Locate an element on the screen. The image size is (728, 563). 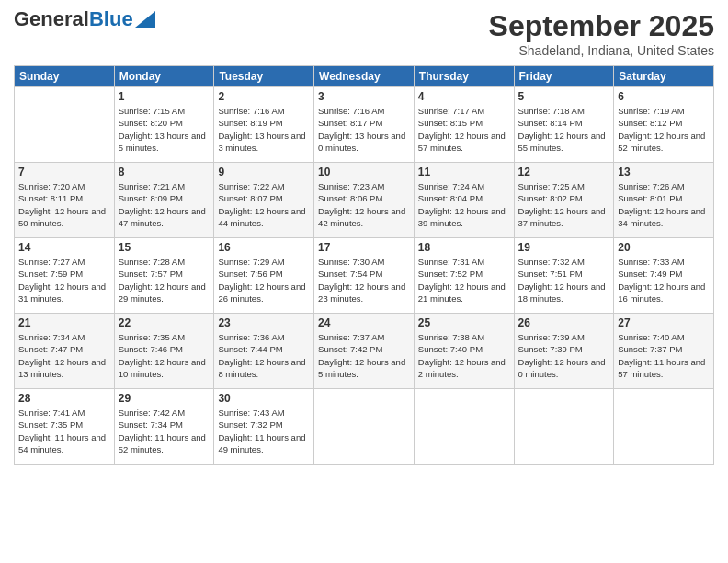
logo: GeneralBlue is located at coordinates (85, 19).